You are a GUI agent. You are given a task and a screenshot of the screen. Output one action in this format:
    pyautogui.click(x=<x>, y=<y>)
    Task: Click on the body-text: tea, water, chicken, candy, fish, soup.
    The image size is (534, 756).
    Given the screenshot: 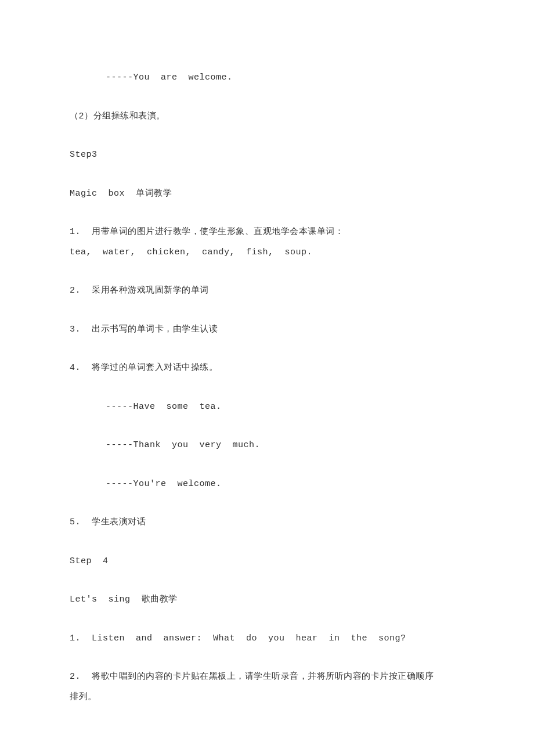 What is the action you would take?
    pyautogui.click(x=267, y=253)
    